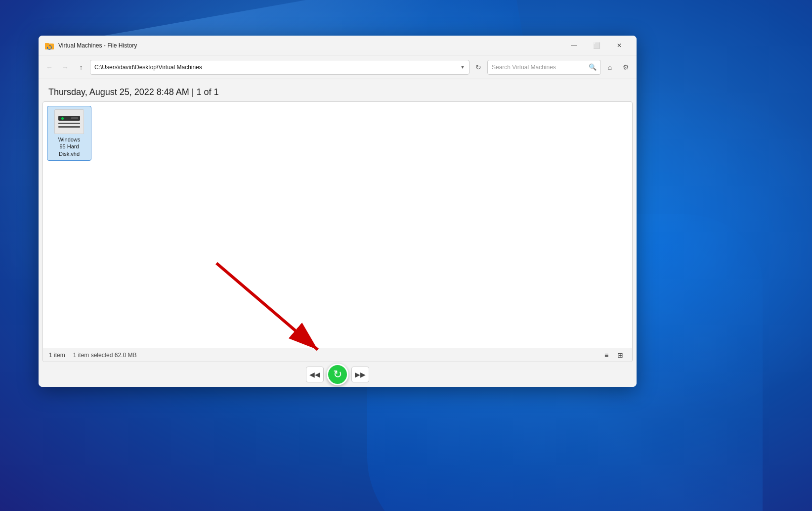  Describe the element at coordinates (57, 355) in the screenshot. I see `item-count: 1 item` at that location.